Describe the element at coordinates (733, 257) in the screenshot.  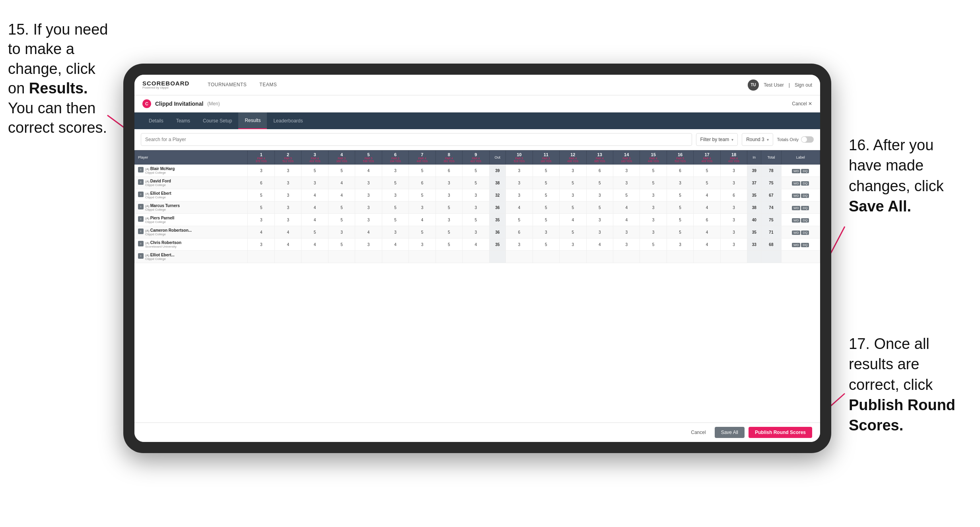
I see `hole-18-score` at that location.